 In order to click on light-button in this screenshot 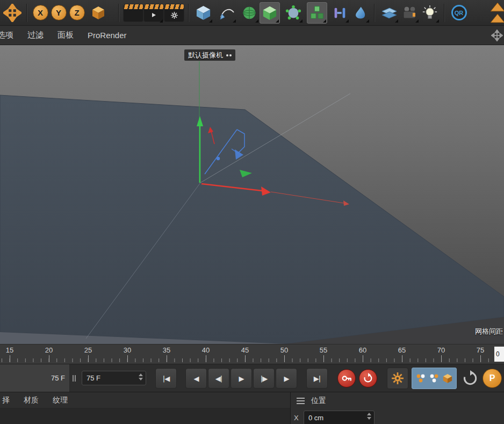, I will do `click(430, 13)`.